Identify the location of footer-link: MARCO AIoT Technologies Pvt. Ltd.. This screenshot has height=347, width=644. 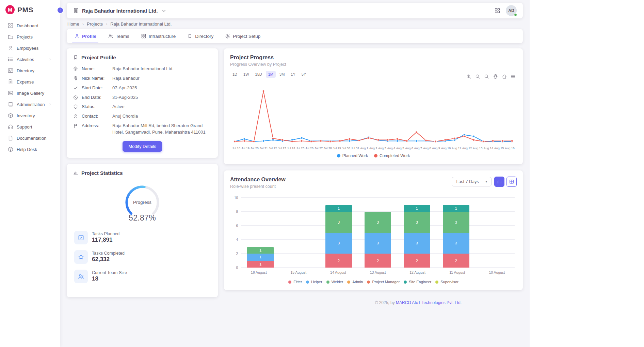
(429, 303).